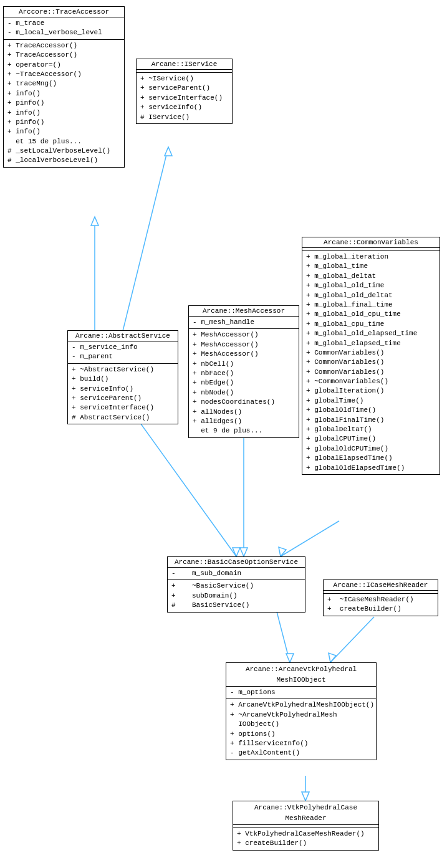 This screenshot has width=442, height=868. Describe the element at coordinates (371, 257) in the screenshot. I see `cv-1: + m_global_iteration` at that location.